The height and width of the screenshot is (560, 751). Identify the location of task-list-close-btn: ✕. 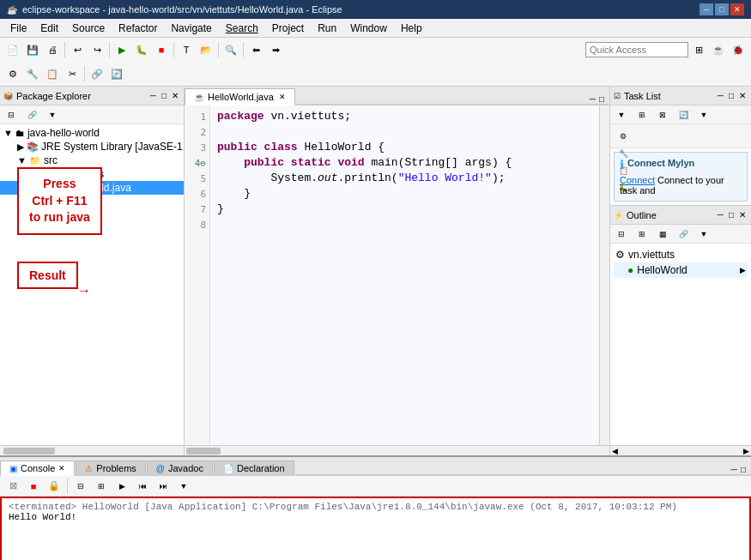
(742, 96).